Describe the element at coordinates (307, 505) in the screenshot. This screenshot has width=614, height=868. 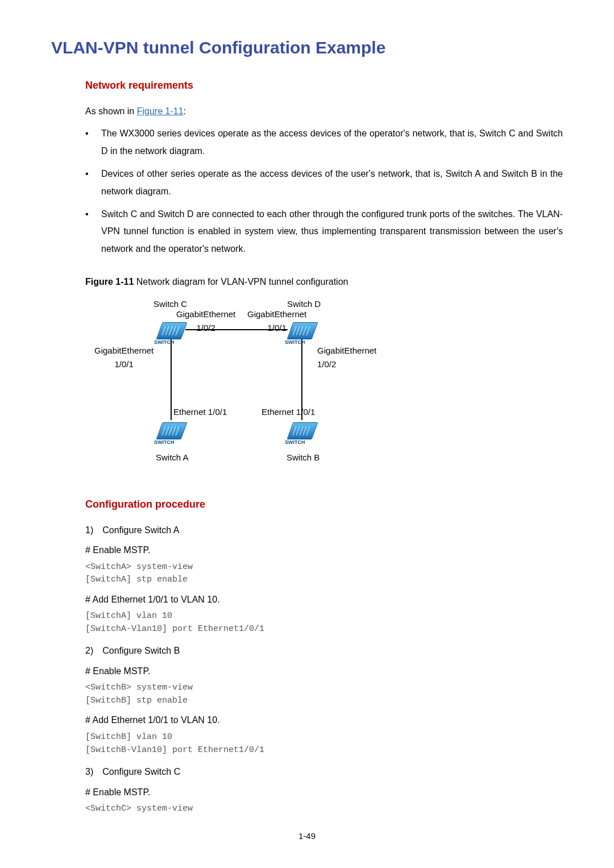
I see `section-config-procedure: Configuration procedure` at that location.